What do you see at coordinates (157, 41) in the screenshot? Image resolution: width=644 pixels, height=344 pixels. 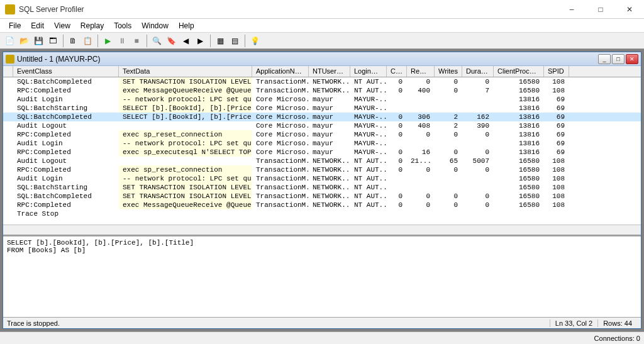 I see `find-button: 🔍` at bounding box center [157, 41].